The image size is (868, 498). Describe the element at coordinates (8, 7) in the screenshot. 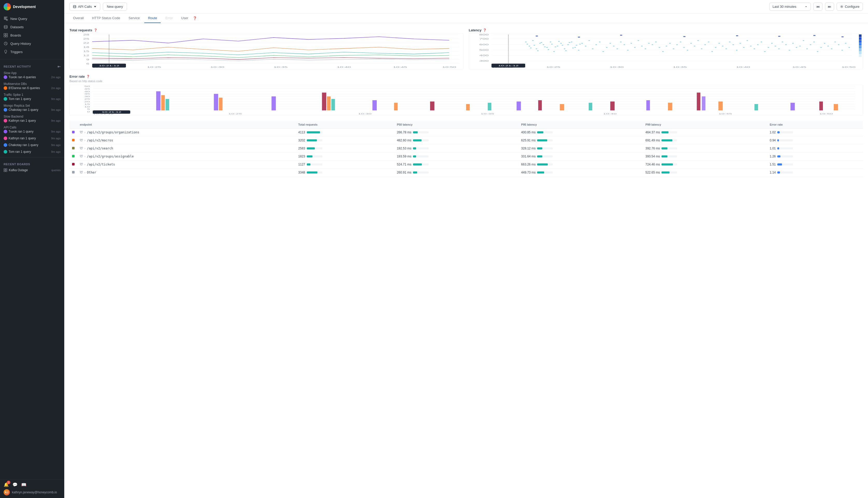

I see `app-logo` at that location.